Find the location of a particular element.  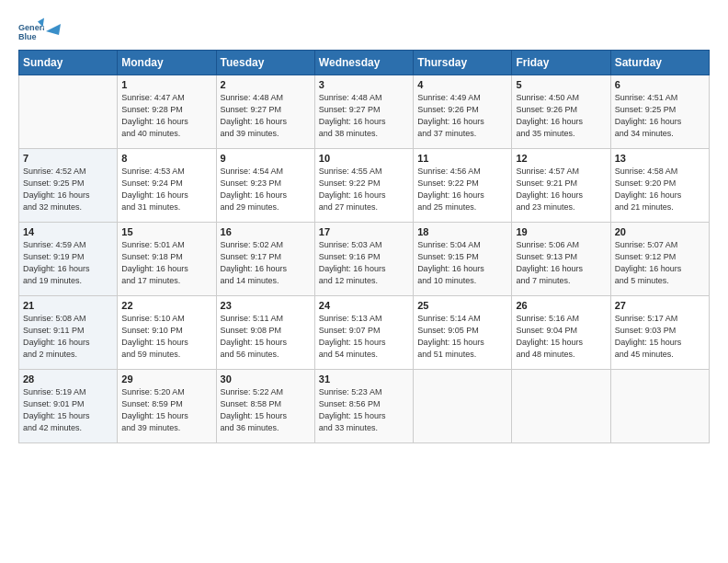

day-info: Sunrise: 4:51 AM Sunset: 9:25 PM Dayligh… is located at coordinates (660, 116).